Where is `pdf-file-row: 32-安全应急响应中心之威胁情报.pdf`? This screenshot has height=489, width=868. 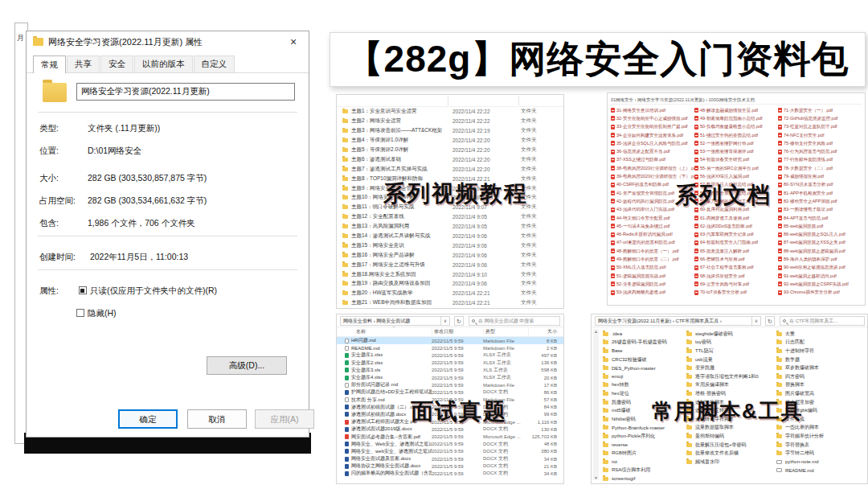 pdf-file-row: 32-安全应急响应中心之威胁情报.pdf is located at coordinates (653, 118).